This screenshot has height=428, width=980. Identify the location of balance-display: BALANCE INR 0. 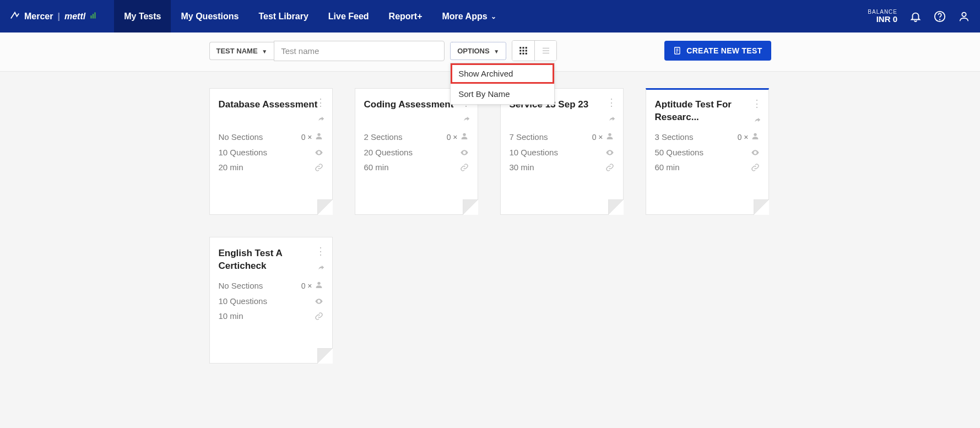
(882, 17).